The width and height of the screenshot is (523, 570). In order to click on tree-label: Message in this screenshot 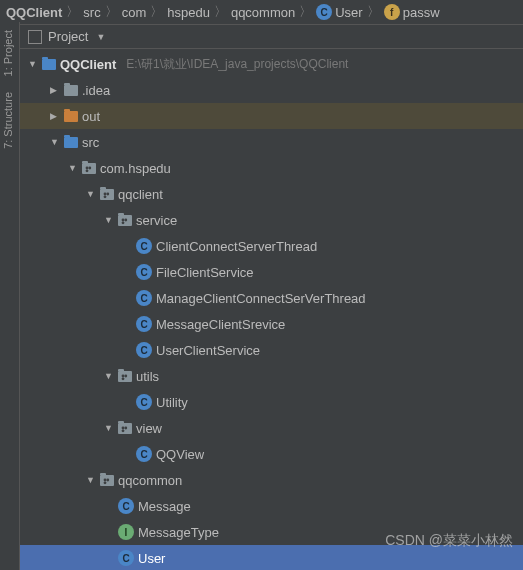, I will do `click(164, 506)`.